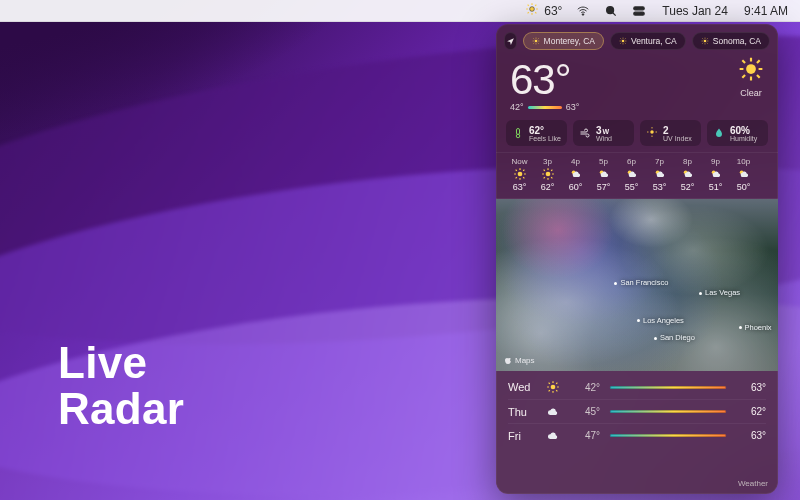 The width and height of the screenshot is (800, 500). What do you see at coordinates (660, 320) in the screenshot?
I see `map-city-label: Los Angeles` at bounding box center [660, 320].